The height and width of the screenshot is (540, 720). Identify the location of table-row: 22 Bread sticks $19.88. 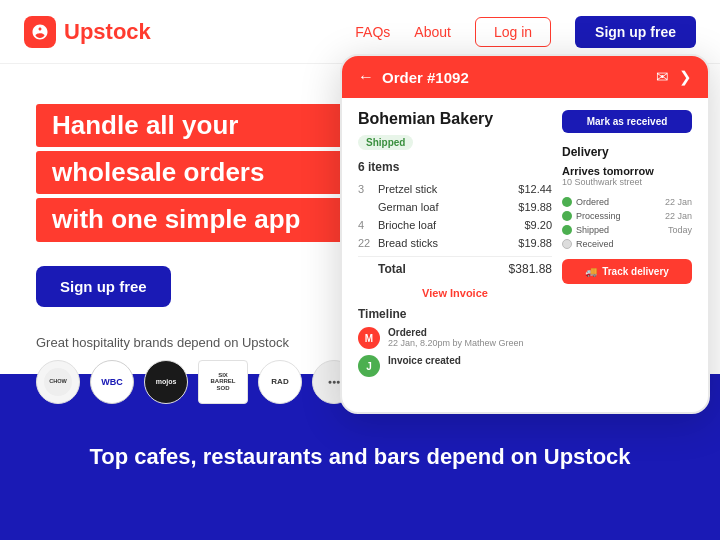
(455, 243).